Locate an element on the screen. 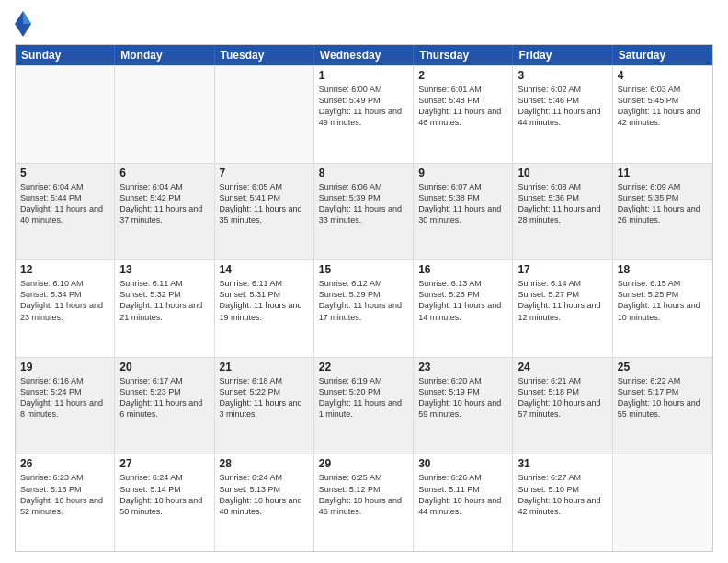 The height and width of the screenshot is (563, 728). calendar-header-cell: Tuesday is located at coordinates (265, 55).